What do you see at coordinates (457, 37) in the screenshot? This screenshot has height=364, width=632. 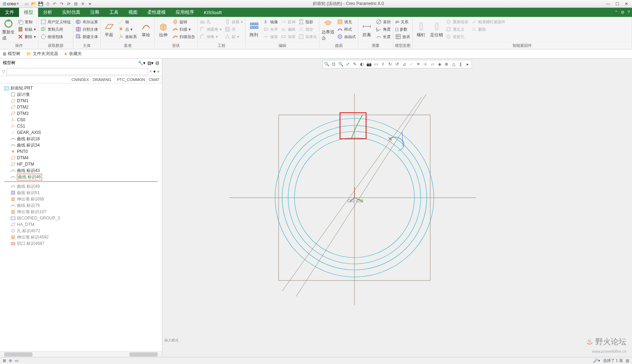 I see `updatehole-button: 更新孔` at bounding box center [457, 37].